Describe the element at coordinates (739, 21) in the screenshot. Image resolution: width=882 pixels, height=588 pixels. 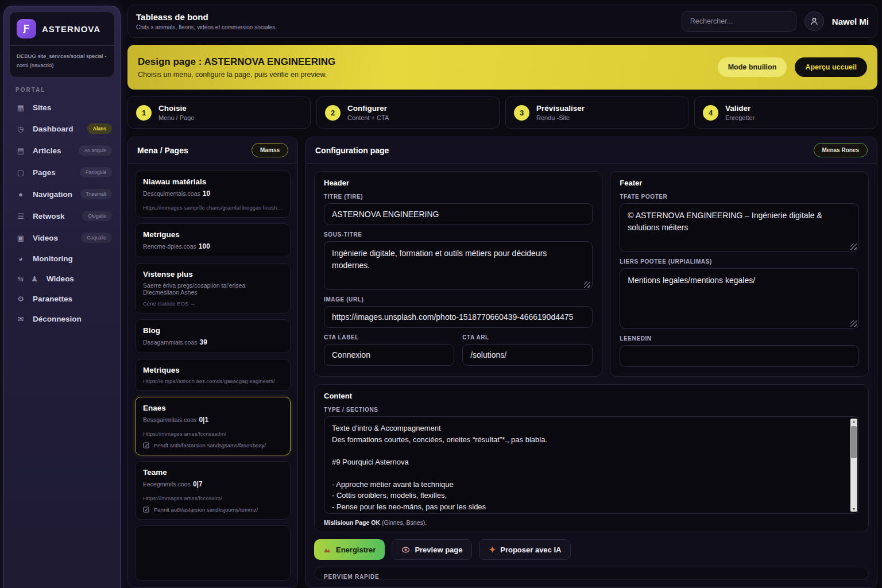
I see `search-input` at that location.